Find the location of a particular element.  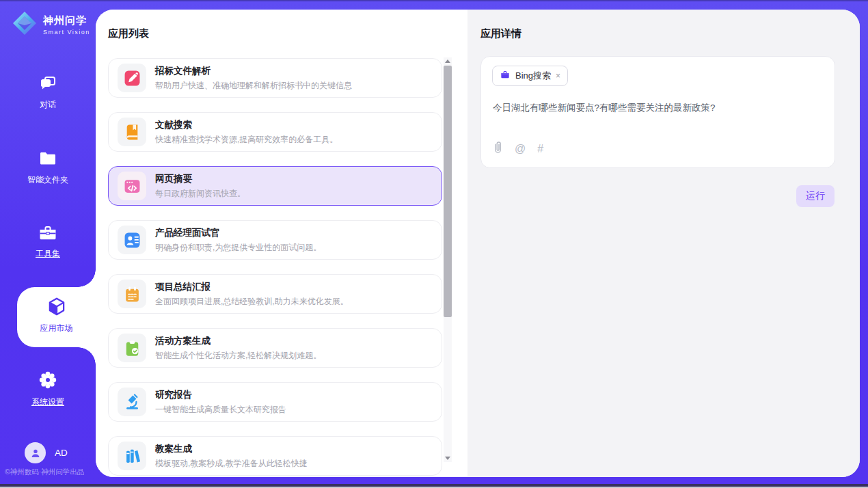

app-card-title: 网页摘要 is located at coordinates (200, 179).